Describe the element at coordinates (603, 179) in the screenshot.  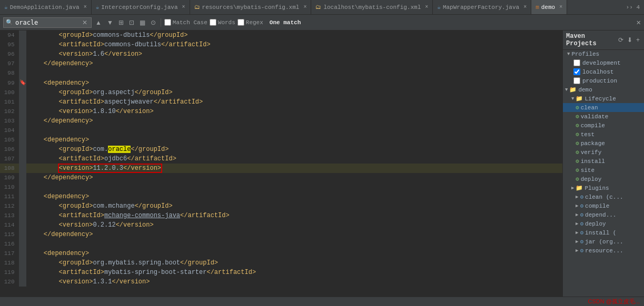
I see `sidebar-item-deploy: ⚙ deploy` at that location.